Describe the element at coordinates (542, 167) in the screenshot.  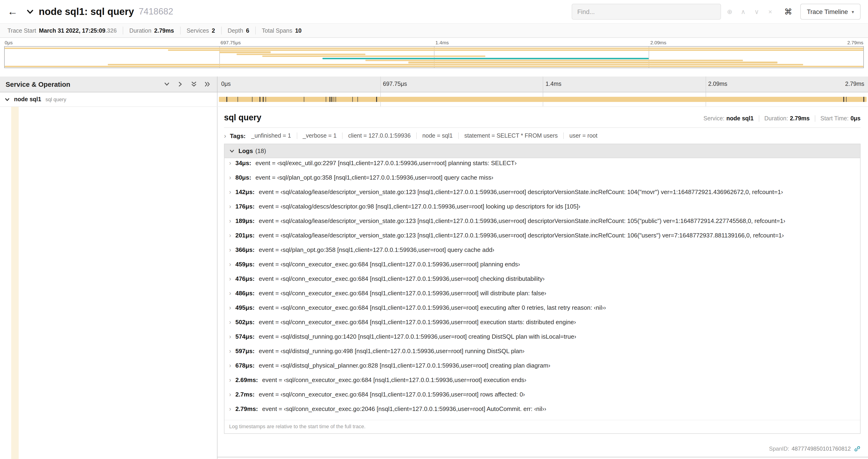
I see `log-row: › 34μs: event = ‹sql/exec_util.go:2297 […` at that location.